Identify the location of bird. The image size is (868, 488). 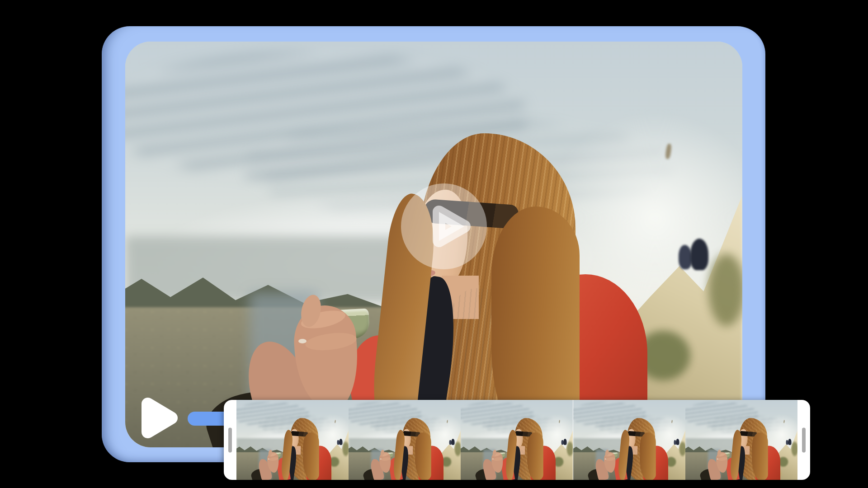
(672, 421).